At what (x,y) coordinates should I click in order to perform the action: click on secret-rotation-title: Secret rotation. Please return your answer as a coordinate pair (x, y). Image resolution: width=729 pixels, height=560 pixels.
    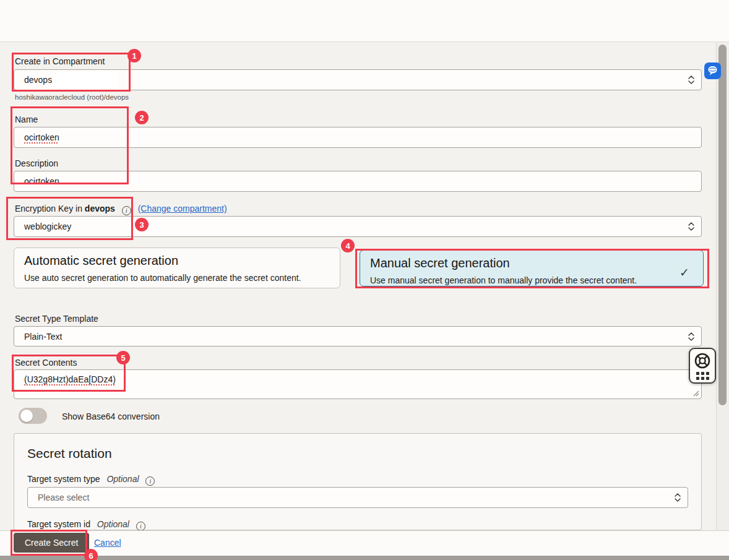
    Looking at the image, I should click on (69, 454).